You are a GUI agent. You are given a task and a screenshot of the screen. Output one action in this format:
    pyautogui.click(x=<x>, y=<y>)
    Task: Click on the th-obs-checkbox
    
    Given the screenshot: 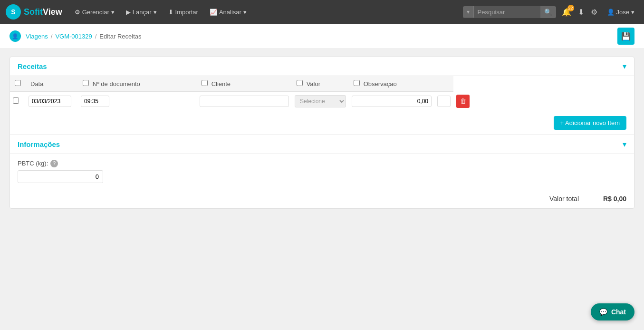 What is the action you would take?
    pyautogui.click(x=356, y=83)
    